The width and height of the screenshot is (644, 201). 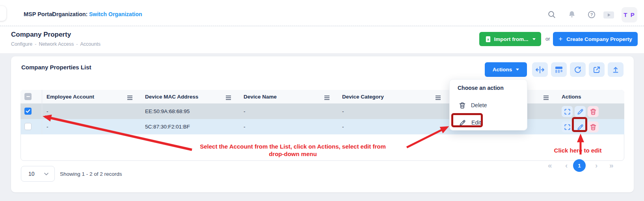 I want to click on table-header-row: Employee Account Device MAC Address Devi…, so click(x=322, y=97).